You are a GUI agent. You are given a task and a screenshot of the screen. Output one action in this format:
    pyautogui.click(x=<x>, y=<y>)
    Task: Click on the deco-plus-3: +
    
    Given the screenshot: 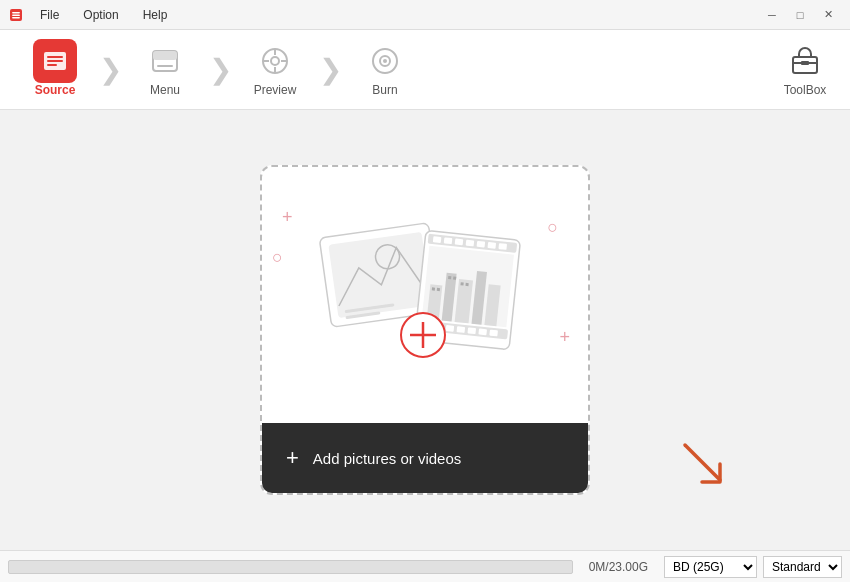 What is the action you would take?
    pyautogui.click(x=564, y=338)
    